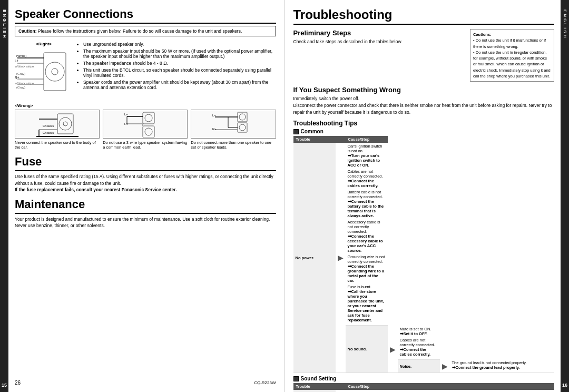  I want to click on wrong-label: <Wrong>, so click(145, 105).